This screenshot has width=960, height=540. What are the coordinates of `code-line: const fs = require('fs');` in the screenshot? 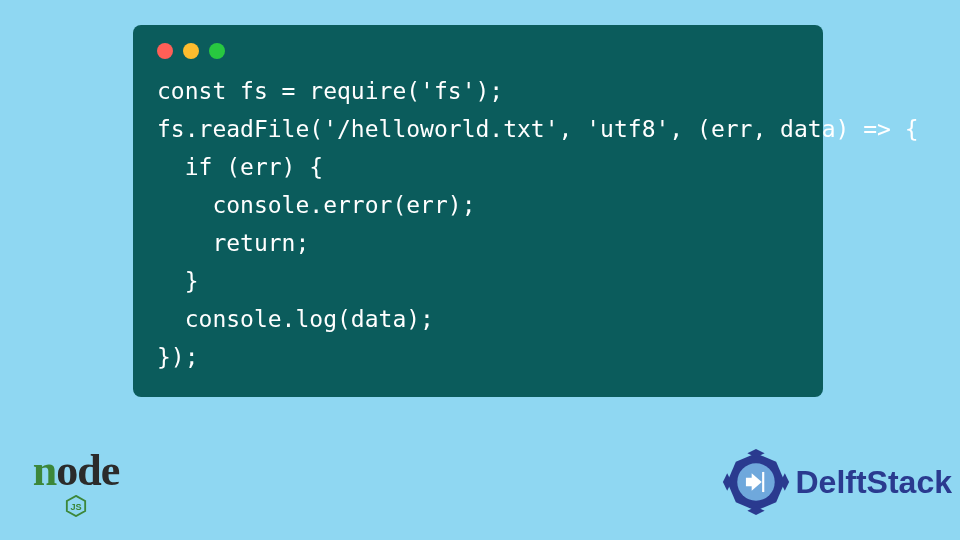 It's located at (330, 91).